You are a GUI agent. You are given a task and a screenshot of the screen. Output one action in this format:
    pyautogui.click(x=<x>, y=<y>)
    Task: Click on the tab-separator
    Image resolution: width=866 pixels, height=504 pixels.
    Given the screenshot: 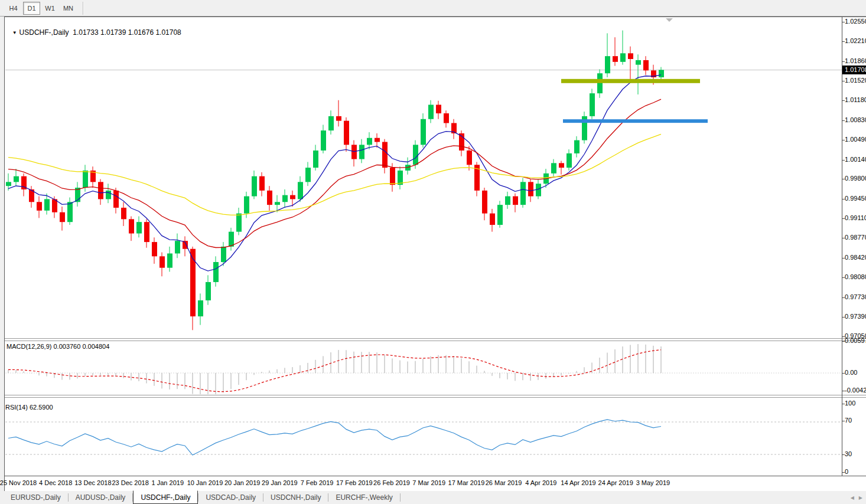 What is the action you would take?
    pyautogui.click(x=401, y=498)
    